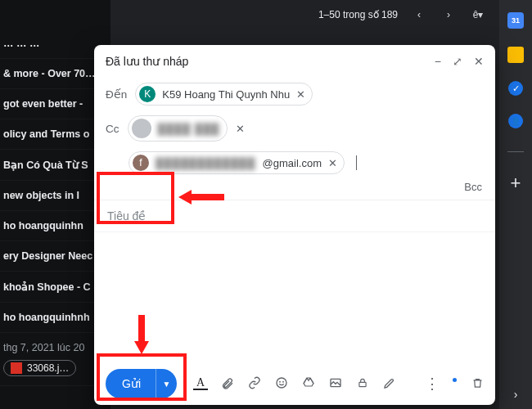 Image resolution: width=532 pixels, height=409 pixels. Describe the element at coordinates (295, 163) in the screenshot. I see `cc-extra-field: f ████████████ @gmail.com ✕` at that location.